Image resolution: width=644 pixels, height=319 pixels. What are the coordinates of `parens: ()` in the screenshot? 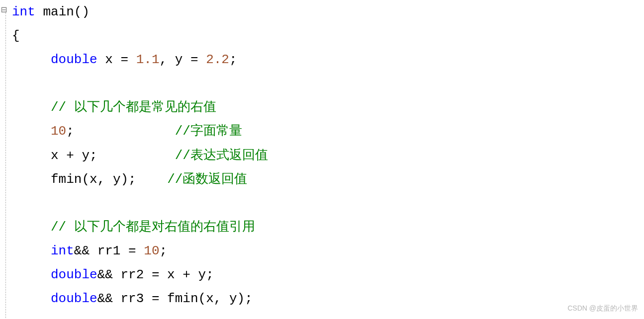 It's located at (82, 12).